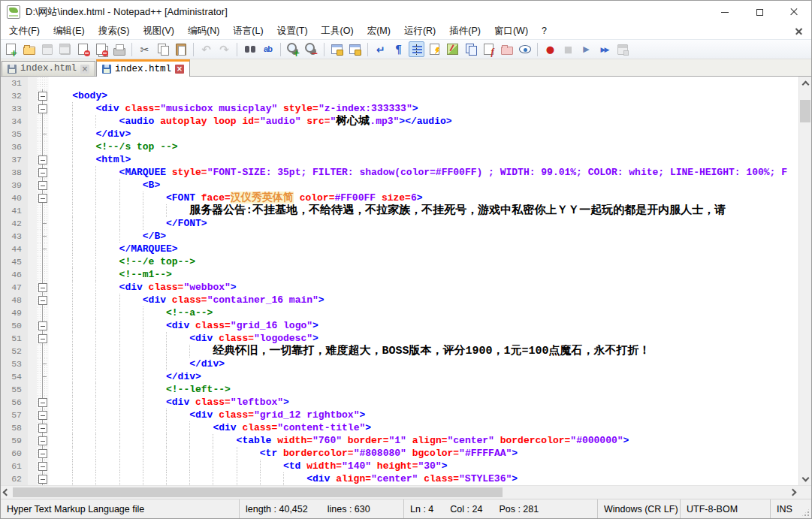  Describe the element at coordinates (224, 50) in the screenshot. I see `redo-button` at that location.